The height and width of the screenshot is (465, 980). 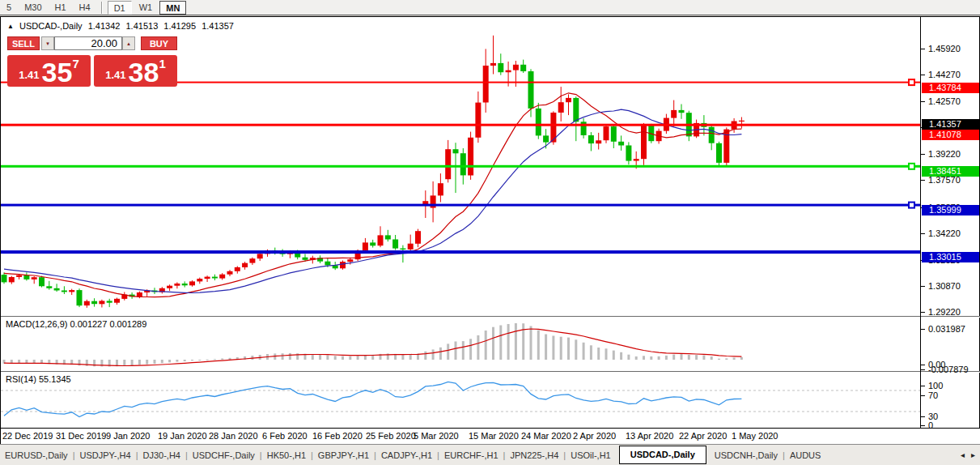 I want to click on timeframe-button-h1: H1, so click(x=61, y=8).